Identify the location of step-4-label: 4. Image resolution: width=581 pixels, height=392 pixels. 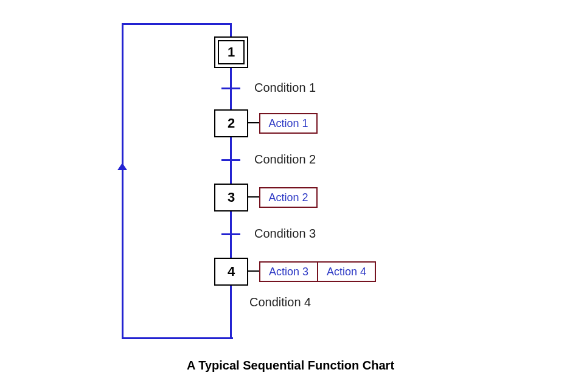
(231, 272).